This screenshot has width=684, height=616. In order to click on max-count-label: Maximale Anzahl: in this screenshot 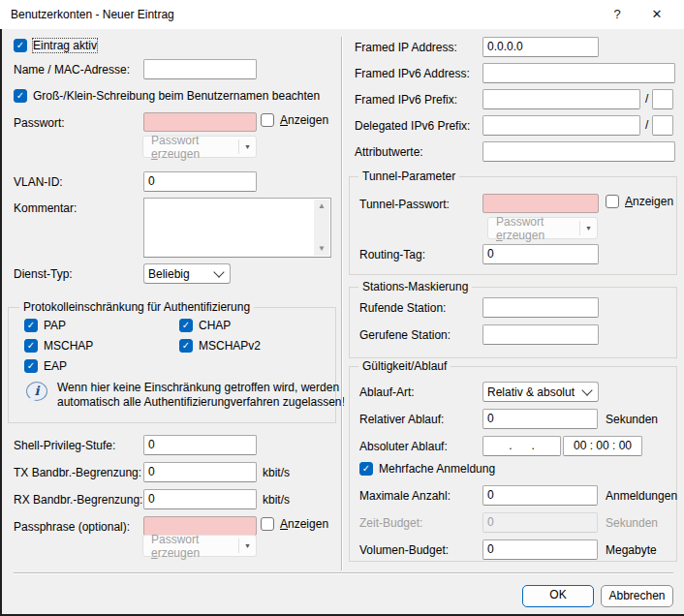, I will do `click(405, 496)`.